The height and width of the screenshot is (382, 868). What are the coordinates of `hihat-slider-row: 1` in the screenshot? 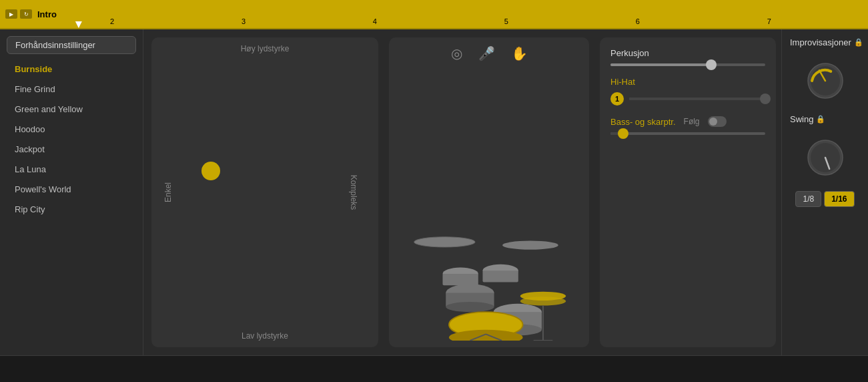 It's located at (688, 99).